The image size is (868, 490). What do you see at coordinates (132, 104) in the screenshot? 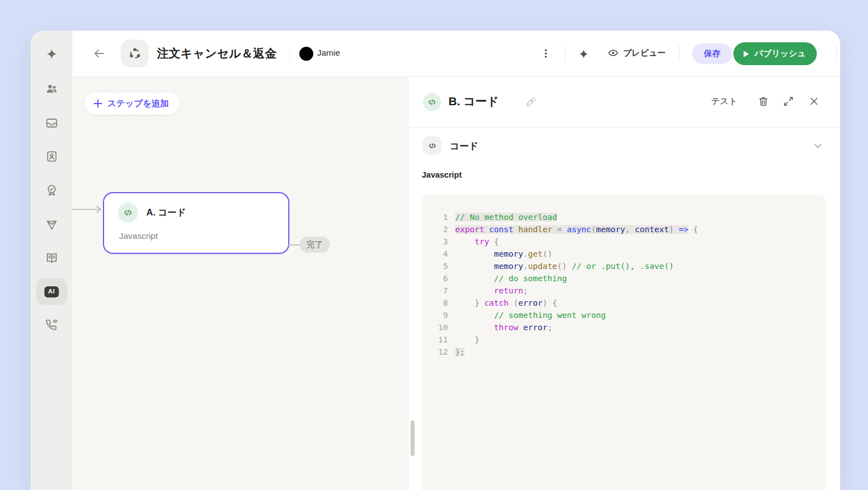
I see `add-step-button: ステップを追加` at bounding box center [132, 104].